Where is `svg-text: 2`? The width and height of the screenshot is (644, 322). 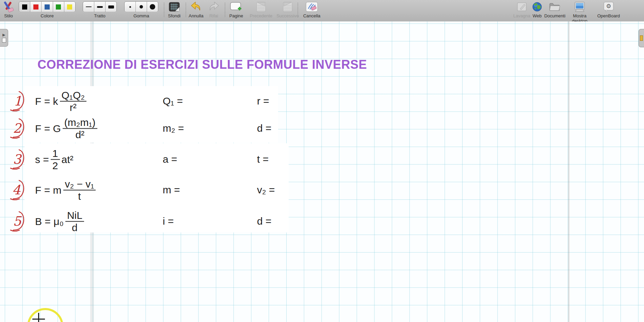
svg-text: 2 is located at coordinates (18, 128).